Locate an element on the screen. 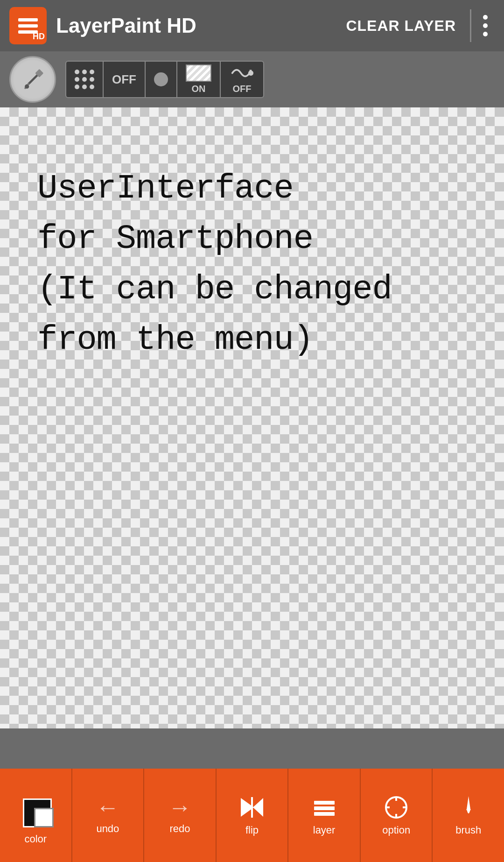 Image resolution: width=504 pixels, height=862 pixels. header-divider is located at coordinates (470, 26).